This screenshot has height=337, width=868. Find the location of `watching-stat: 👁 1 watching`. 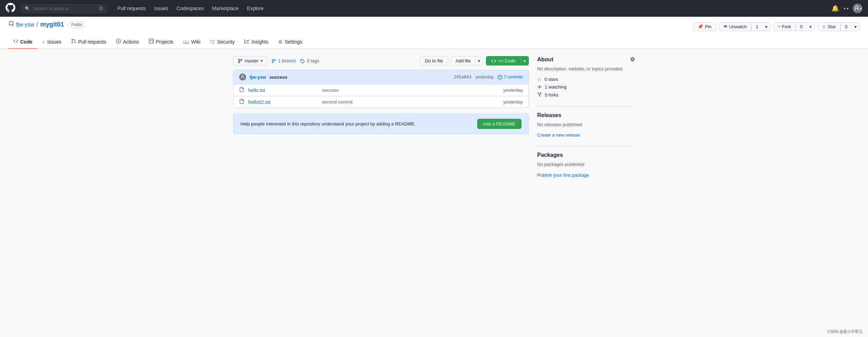

watching-stat: 👁 1 watching is located at coordinates (586, 87).